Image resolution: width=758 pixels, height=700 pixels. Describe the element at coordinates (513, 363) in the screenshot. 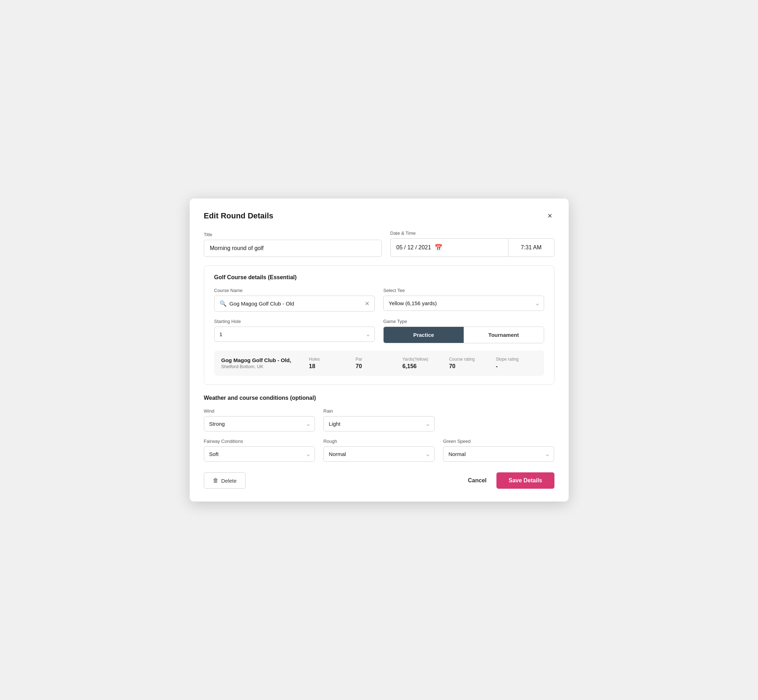

I see `slope-rating-stat: Slope rating -` at that location.